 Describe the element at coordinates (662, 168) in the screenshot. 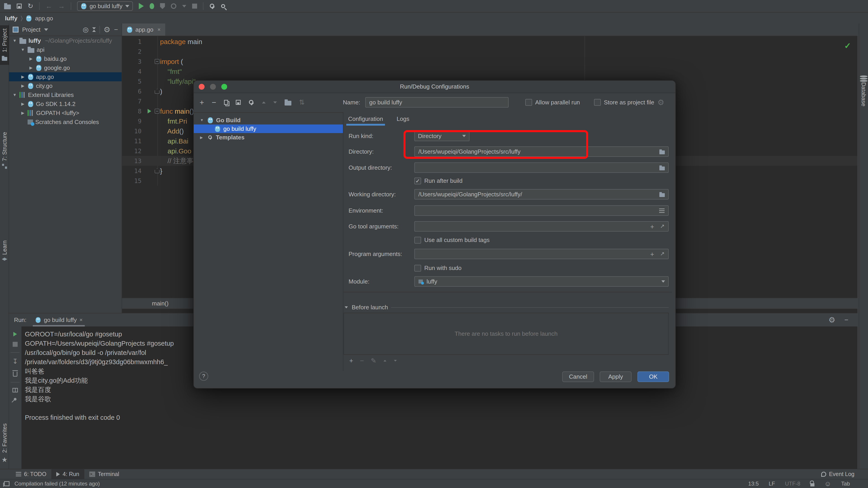

I see `browse-folder-icon` at that location.